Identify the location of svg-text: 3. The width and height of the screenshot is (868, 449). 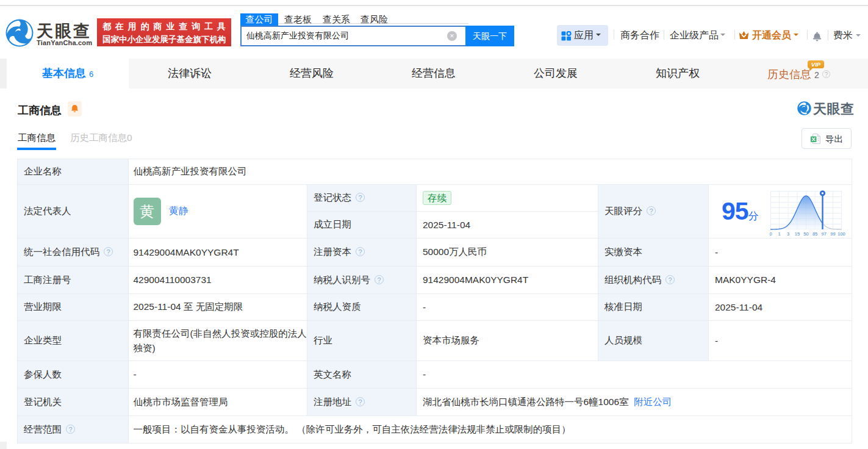
(788, 234).